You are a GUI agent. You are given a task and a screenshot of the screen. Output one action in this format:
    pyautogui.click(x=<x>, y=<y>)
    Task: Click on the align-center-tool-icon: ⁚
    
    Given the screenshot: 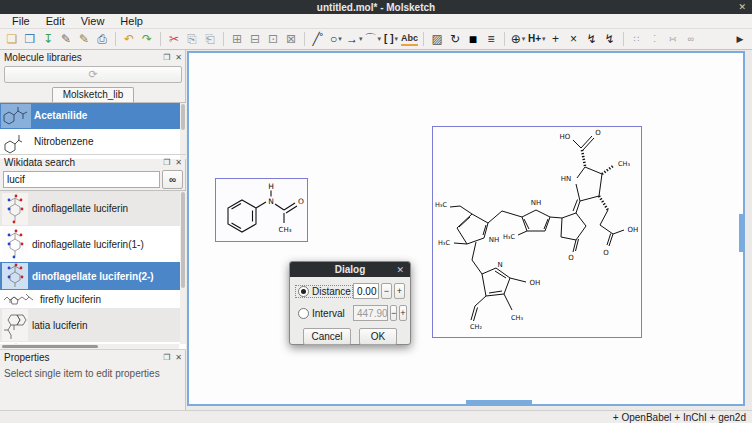 What is the action you would take?
    pyautogui.click(x=655, y=39)
    